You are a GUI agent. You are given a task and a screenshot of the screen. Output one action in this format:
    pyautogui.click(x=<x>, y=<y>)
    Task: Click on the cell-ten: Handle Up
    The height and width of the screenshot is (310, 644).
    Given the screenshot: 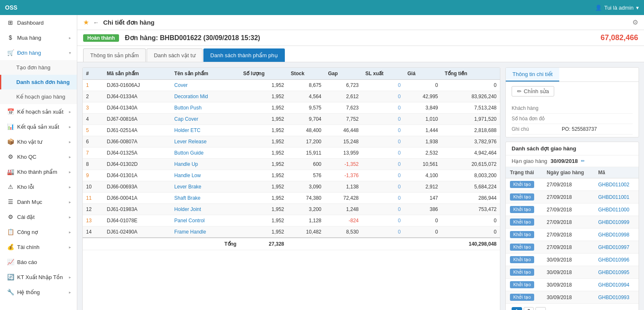 What is the action you would take?
    pyautogui.click(x=205, y=165)
    